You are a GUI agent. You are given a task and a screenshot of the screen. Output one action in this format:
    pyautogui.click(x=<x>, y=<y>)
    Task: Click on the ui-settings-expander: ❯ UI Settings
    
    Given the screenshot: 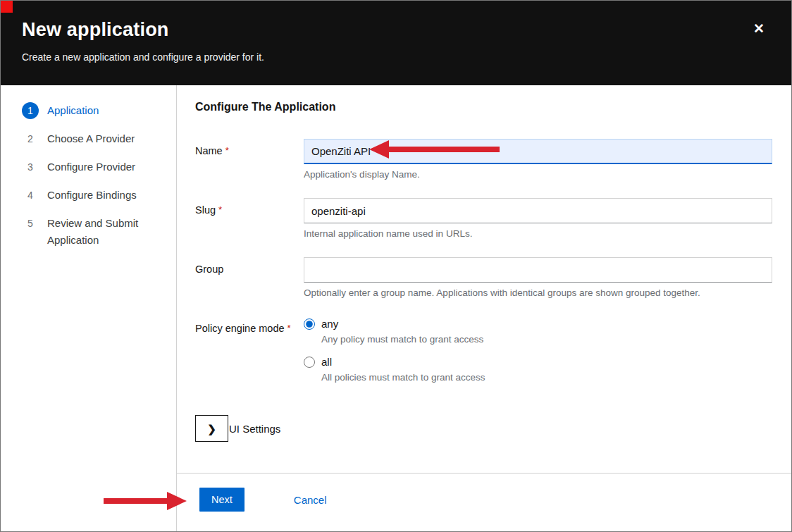 What is the action you would take?
    pyautogui.click(x=483, y=428)
    